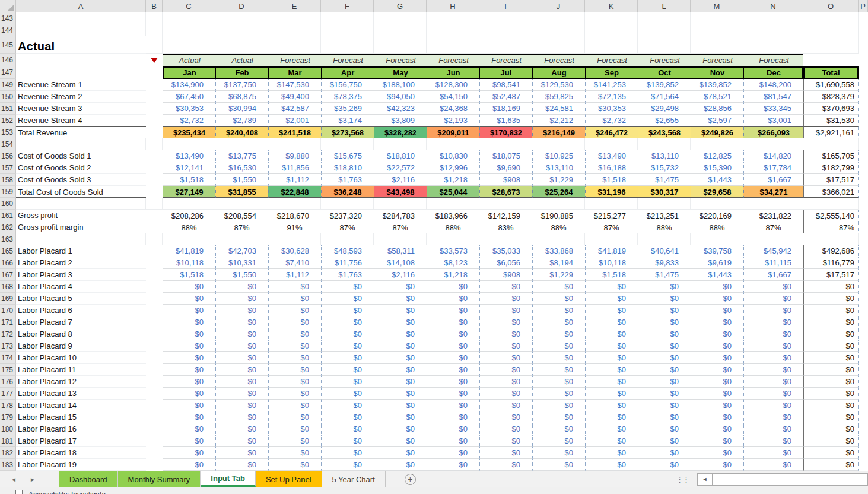  I want to click on row-label: Gross profit, so click(81, 216).